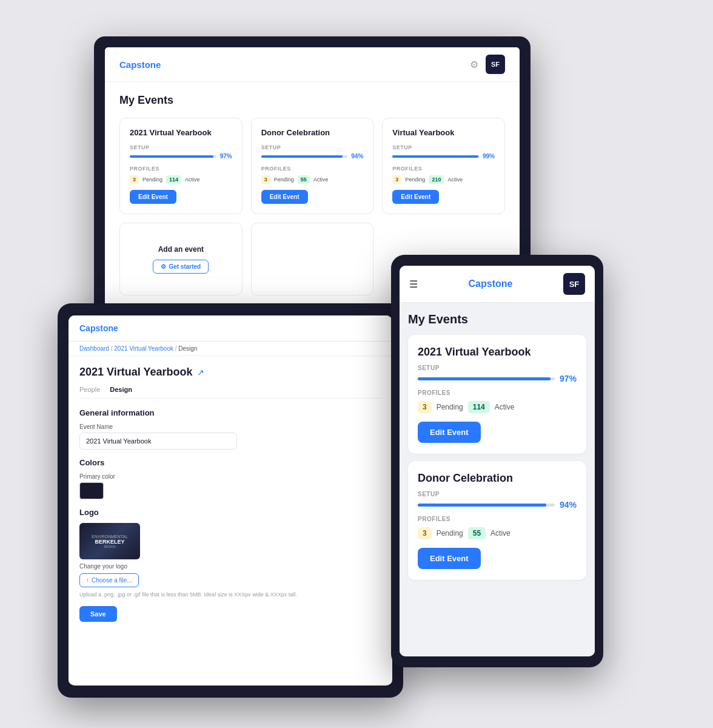 The image size is (713, 728). What do you see at coordinates (449, 432) in the screenshot?
I see `tr-edit-btn-1: Edit Event` at bounding box center [449, 432].